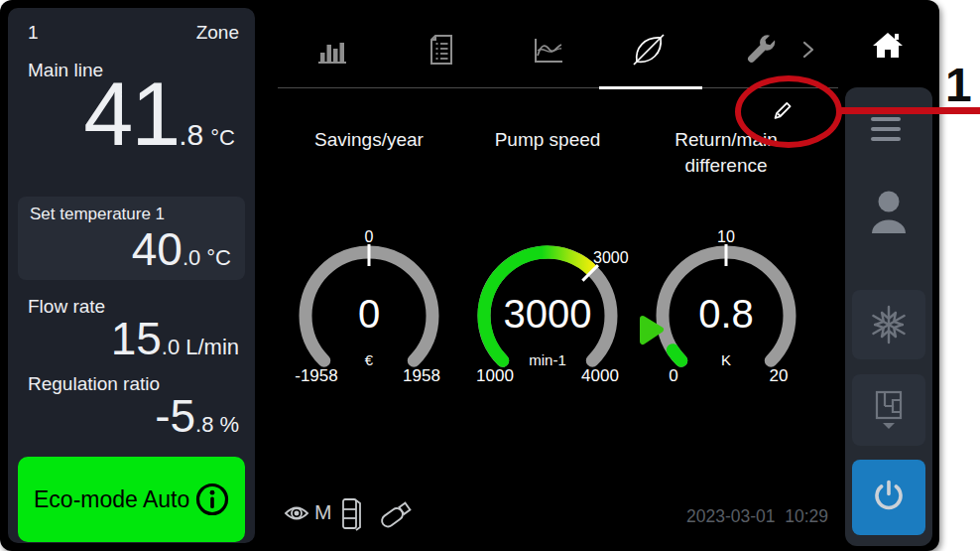 This screenshot has height=551, width=980. What do you see at coordinates (196, 416) in the screenshot?
I see `regulation-ratio-value: -5 .8 %` at bounding box center [196, 416].